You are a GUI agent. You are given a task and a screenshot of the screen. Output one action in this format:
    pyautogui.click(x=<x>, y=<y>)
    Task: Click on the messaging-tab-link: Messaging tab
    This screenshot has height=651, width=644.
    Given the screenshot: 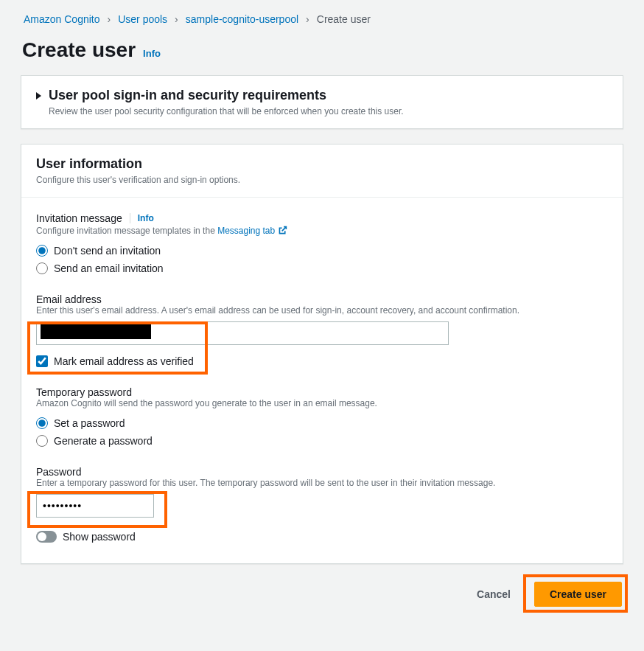 What is the action you would take?
    pyautogui.click(x=252, y=231)
    